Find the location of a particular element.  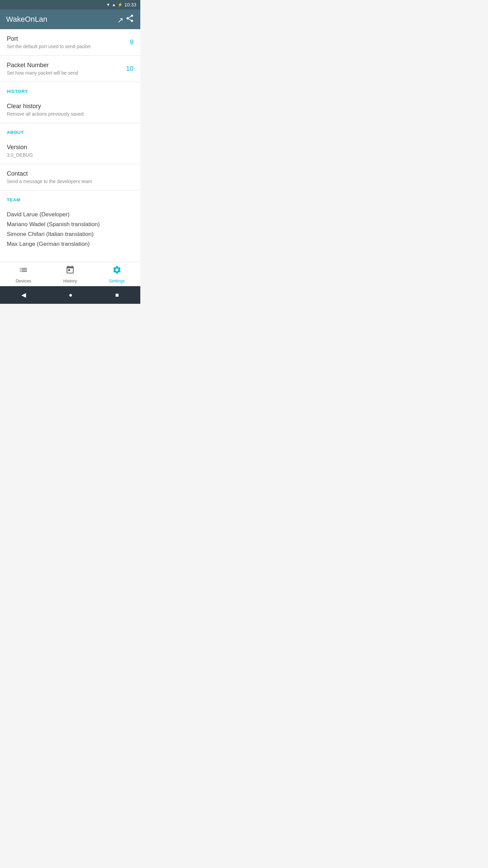

nav-item-settings: Settings is located at coordinates (117, 274).